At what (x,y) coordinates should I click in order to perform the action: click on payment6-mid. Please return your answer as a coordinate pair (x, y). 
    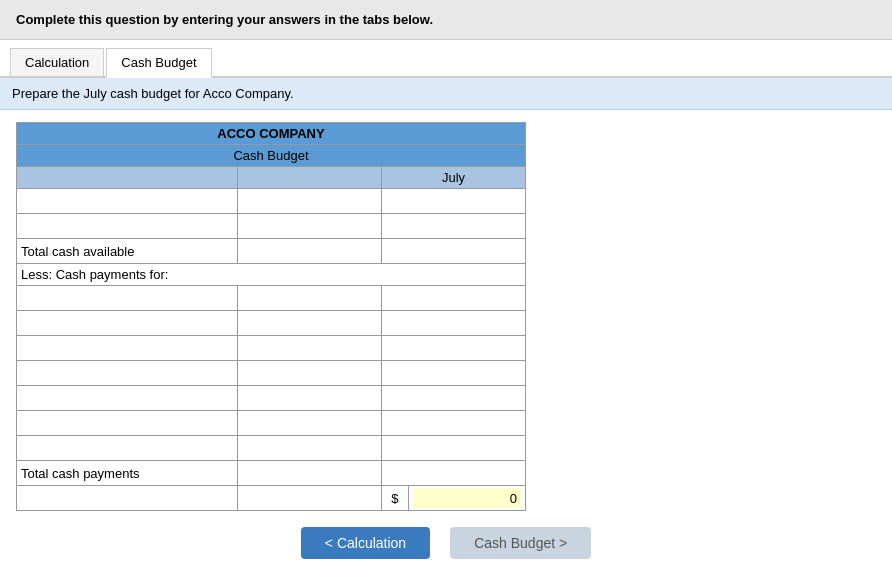
    Looking at the image, I should click on (310, 423).